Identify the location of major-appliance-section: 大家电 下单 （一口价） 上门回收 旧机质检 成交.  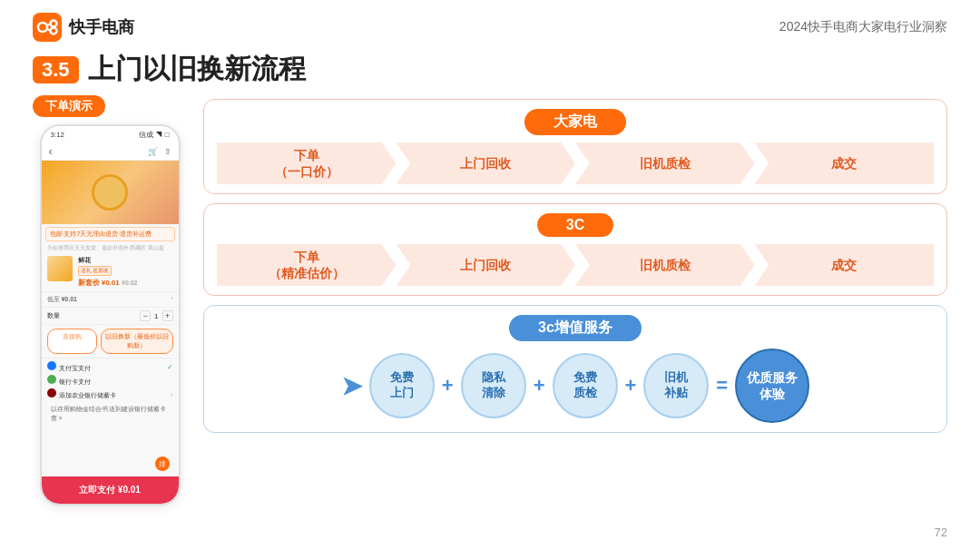
(575, 147).